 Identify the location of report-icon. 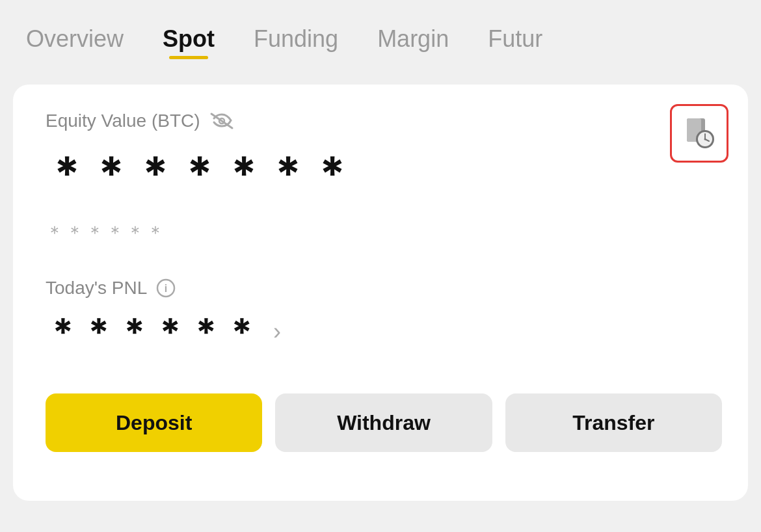
(699, 133).